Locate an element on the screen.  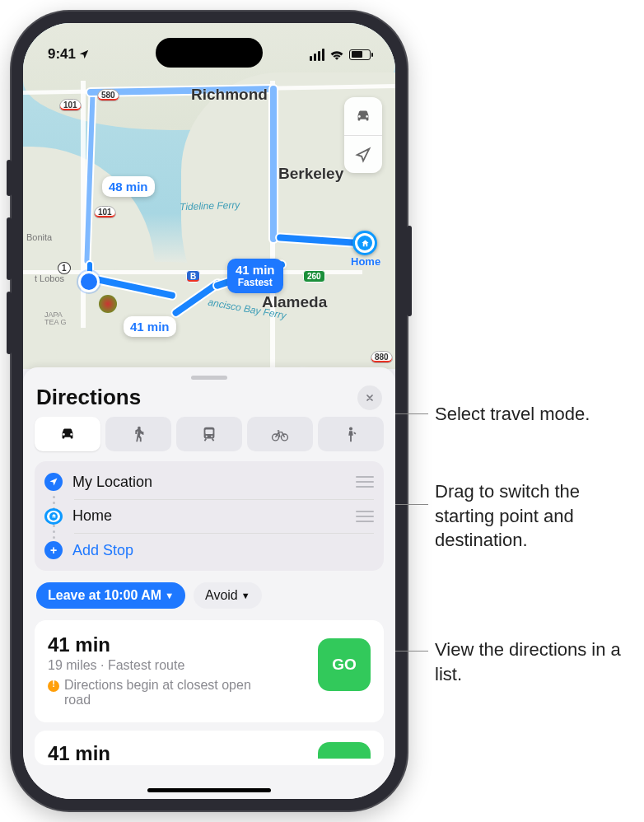
mode-drive is located at coordinates (68, 434).